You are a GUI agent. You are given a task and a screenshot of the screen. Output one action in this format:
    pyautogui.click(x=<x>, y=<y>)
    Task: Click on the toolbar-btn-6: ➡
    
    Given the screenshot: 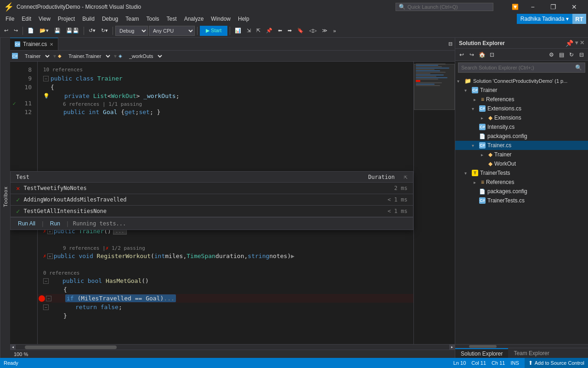 What is the action you would take?
    pyautogui.click(x=289, y=31)
    